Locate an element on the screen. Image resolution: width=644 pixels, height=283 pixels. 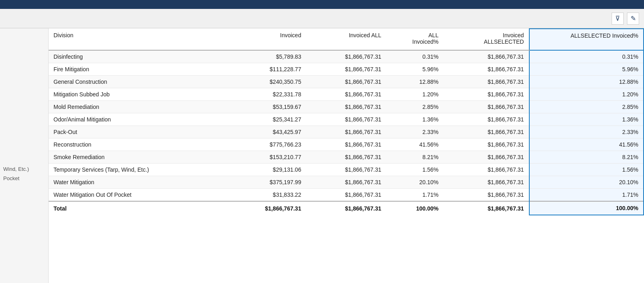
cell-allselected-invoiced-pct: 5.96% is located at coordinates (586, 70).